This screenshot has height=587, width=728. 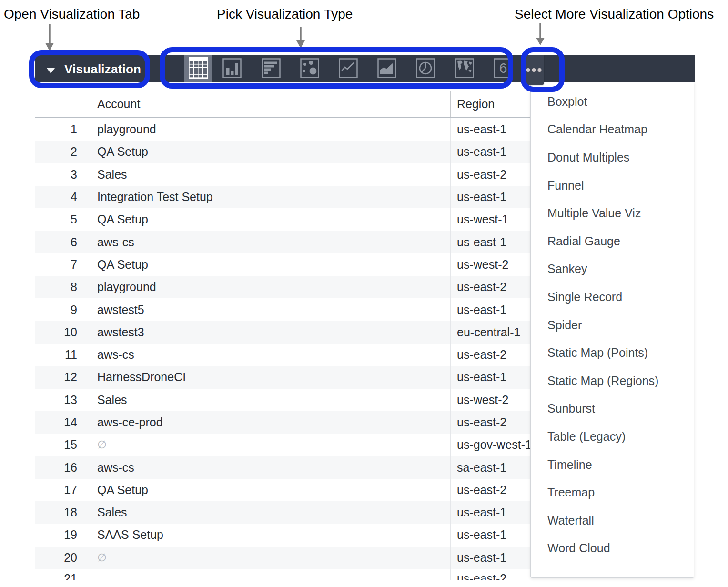 I want to click on row-number-cell: 8, so click(x=61, y=287).